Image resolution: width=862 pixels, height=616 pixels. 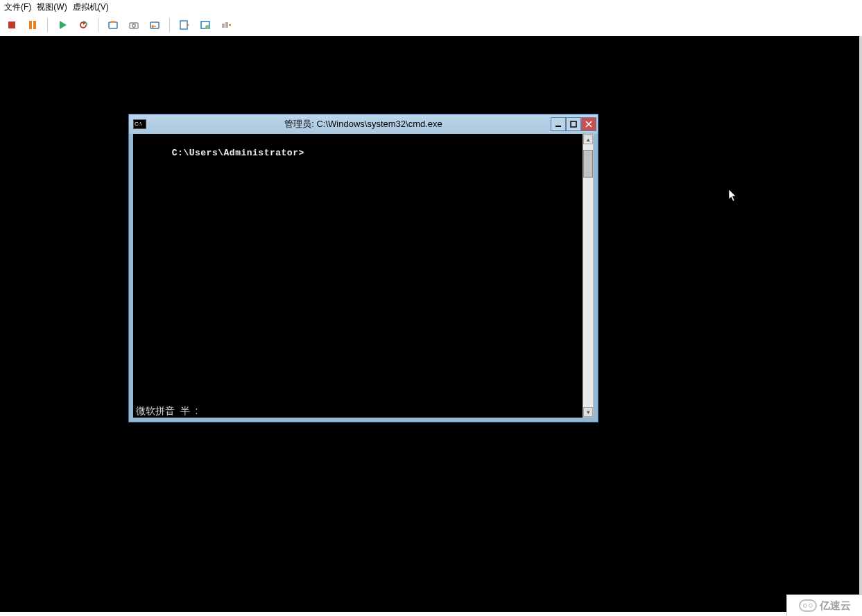 What do you see at coordinates (226, 25) in the screenshot?
I see `unity-button` at bounding box center [226, 25].